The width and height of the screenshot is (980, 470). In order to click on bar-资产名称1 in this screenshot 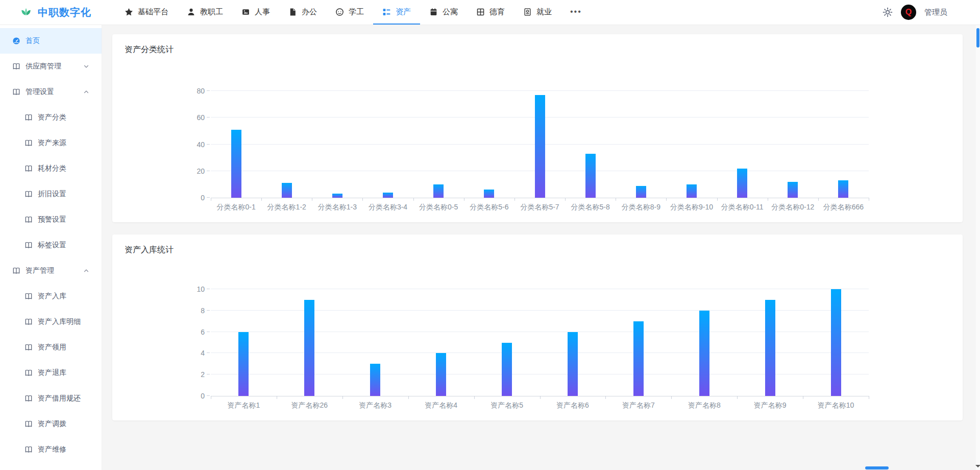, I will do `click(243, 364)`.